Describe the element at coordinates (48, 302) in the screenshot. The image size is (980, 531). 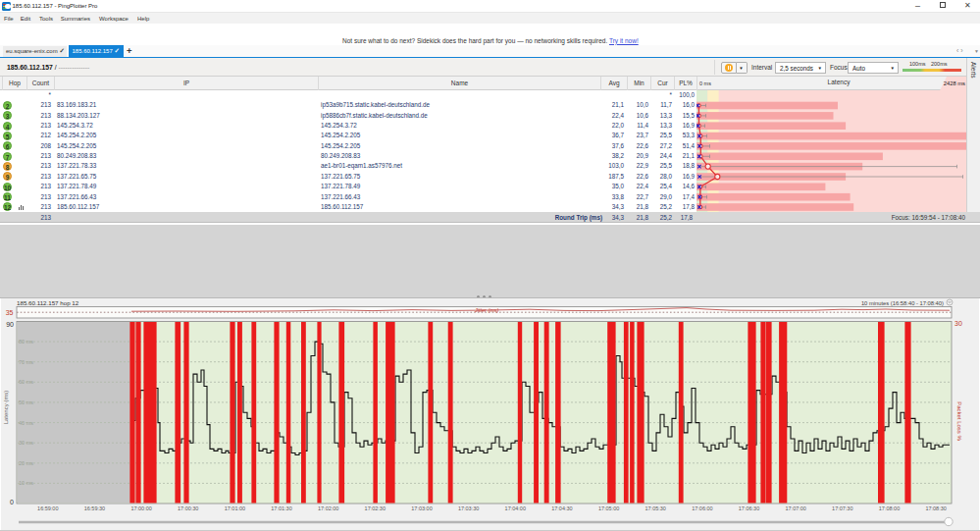
I see `svg-text: 185.60.112.157 hop 12` at that location.